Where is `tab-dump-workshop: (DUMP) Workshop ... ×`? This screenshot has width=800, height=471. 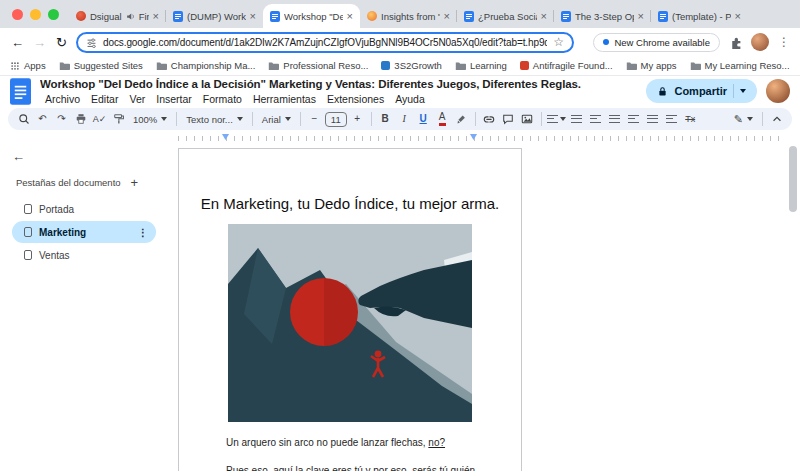
tab-dump-workshop: (DUMP) Workshop ... × is located at coordinates (214, 16).